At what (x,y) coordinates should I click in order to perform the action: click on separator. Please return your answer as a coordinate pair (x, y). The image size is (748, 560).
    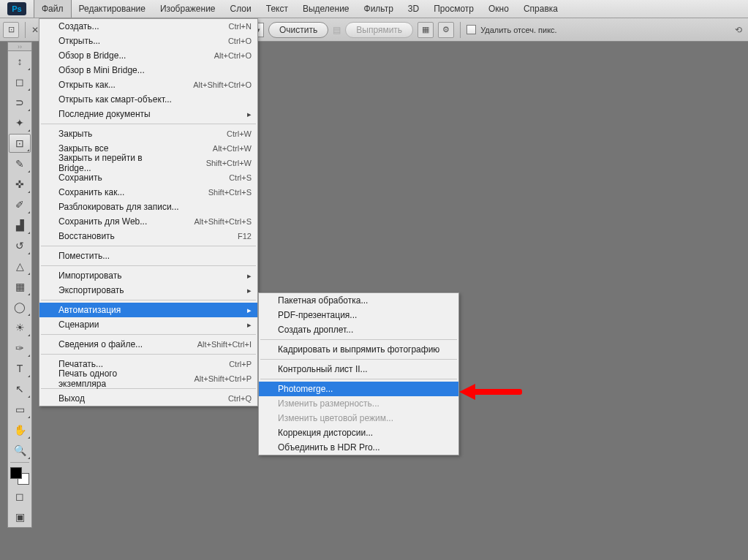
    Looking at the image, I should click on (461, 30).